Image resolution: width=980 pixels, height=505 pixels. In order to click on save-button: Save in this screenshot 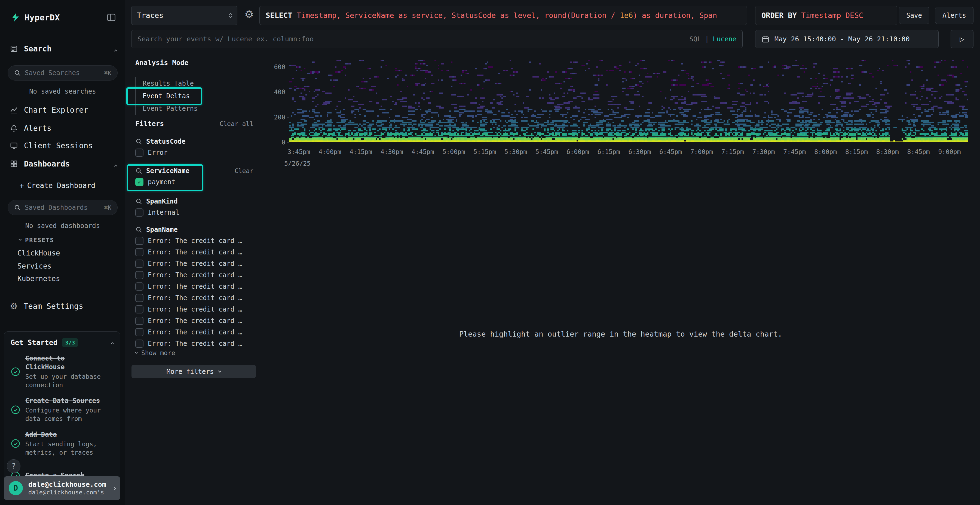, I will do `click(914, 15)`.